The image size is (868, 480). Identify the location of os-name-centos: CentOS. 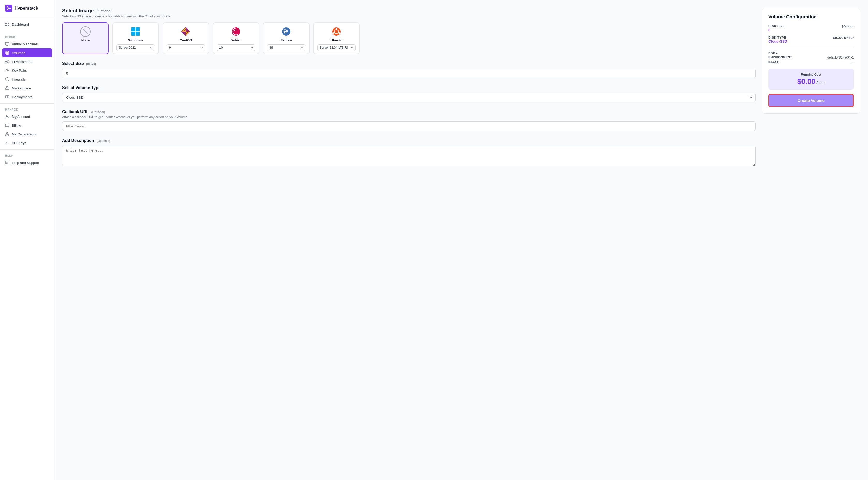
(186, 40).